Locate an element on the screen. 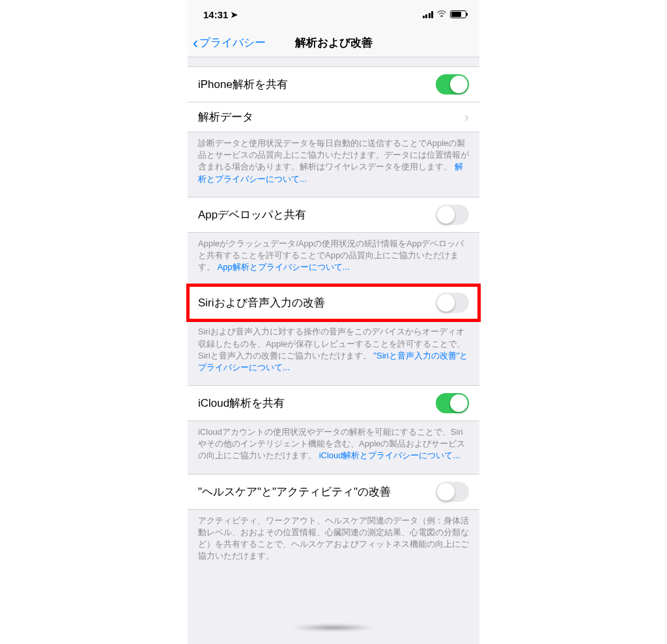 This screenshot has width=667, height=644. footer-app-developer: Appleがクラッシュデータ/Appの使用状況の統計情報をAppデベロッパと共有… is located at coordinates (334, 253).